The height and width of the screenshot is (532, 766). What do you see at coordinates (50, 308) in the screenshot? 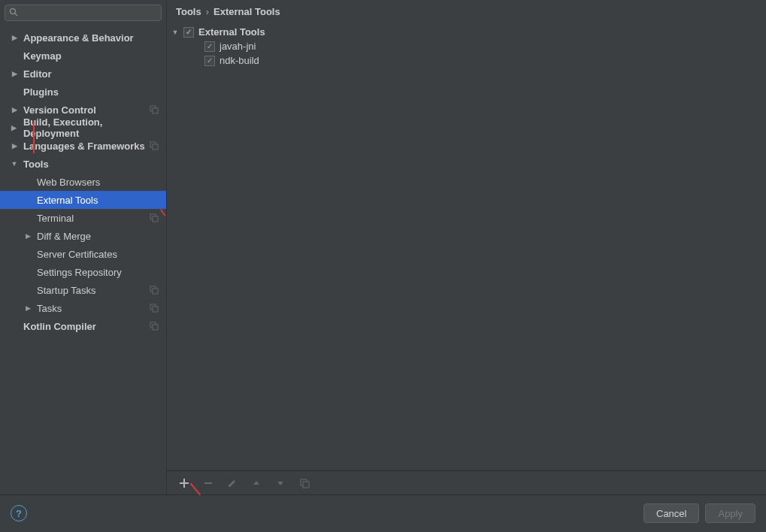
I see `sidebar-item-label: Tasks` at bounding box center [50, 308].